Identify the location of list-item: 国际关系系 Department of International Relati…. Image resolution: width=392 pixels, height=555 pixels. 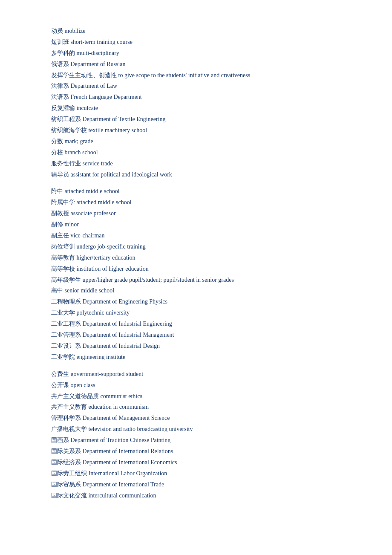
(196, 451).